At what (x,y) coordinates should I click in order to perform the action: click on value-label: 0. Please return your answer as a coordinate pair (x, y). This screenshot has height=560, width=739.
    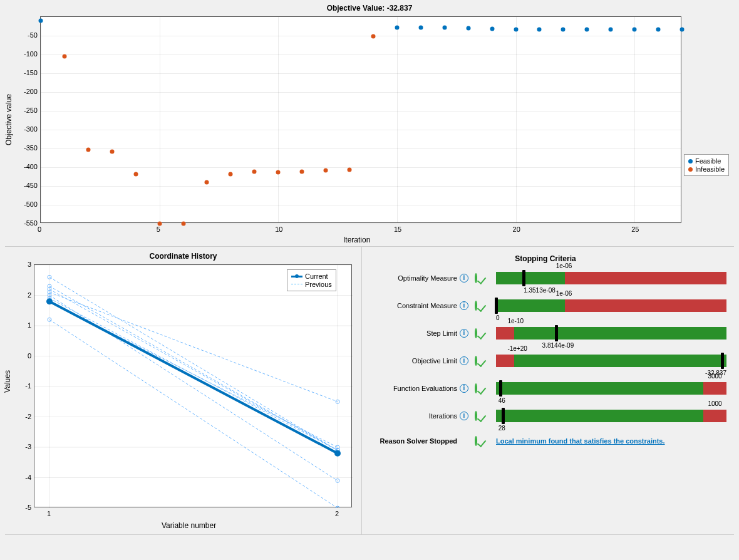
    Looking at the image, I should click on (498, 318).